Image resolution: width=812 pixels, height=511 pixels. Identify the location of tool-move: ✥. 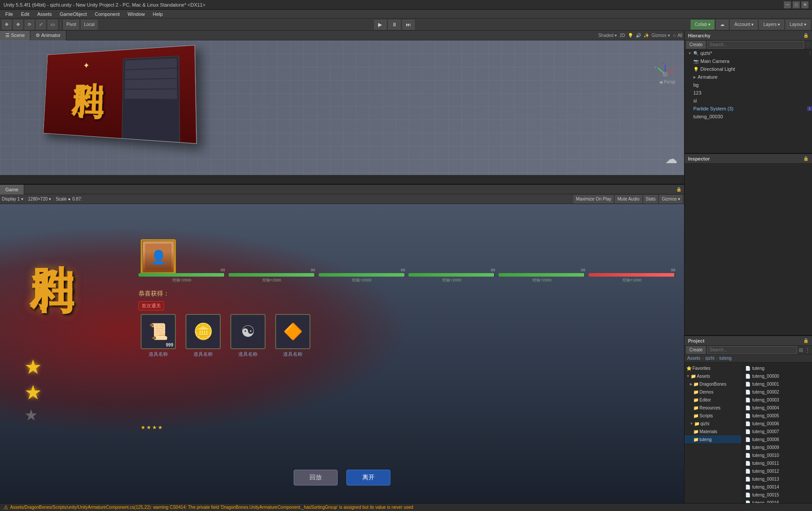
(18, 25).